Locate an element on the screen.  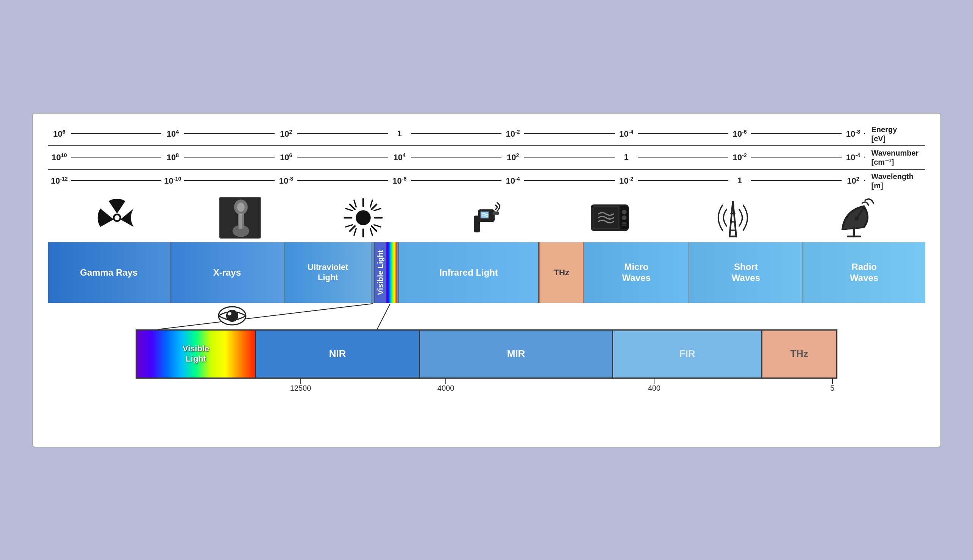
radio-tower-icon-cell is located at coordinates (733, 218).